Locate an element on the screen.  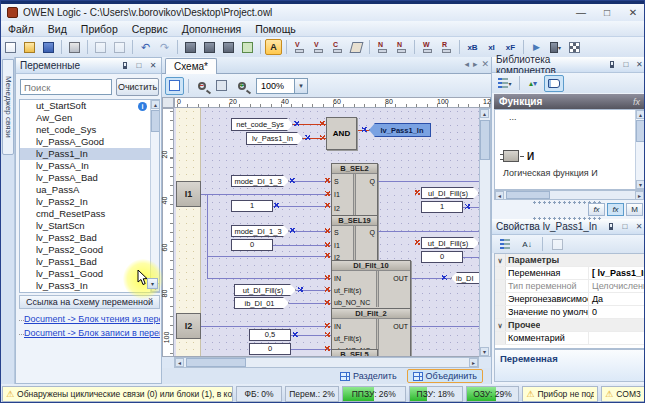
device-memory-button is located at coordinates (210, 47).